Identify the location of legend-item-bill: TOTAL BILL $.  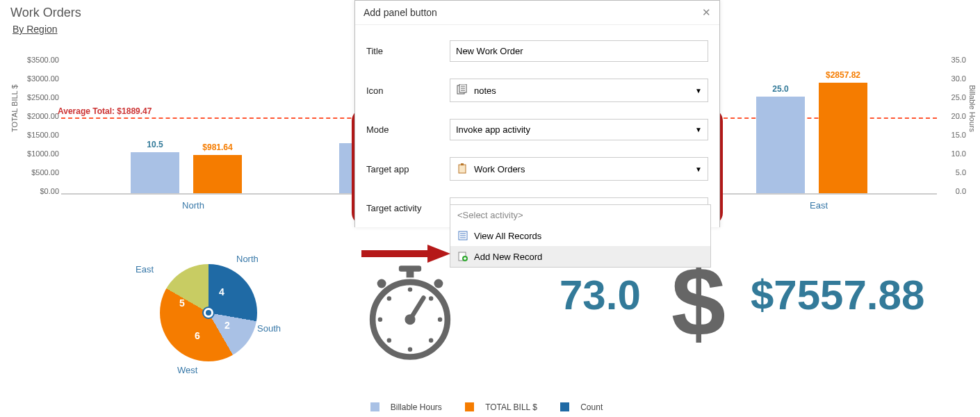
(505, 407).